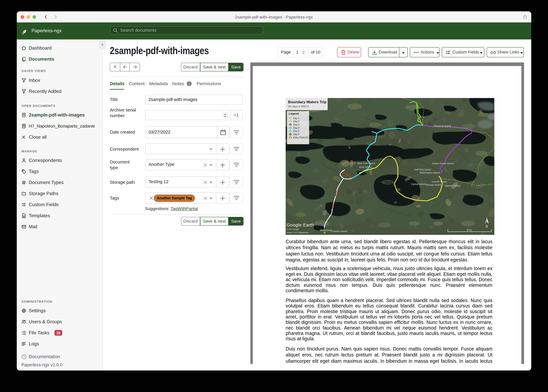 This screenshot has width=548, height=392. What do you see at coordinates (339, 231) in the screenshot?
I see `svg-text: Charlies Island` at bounding box center [339, 231].